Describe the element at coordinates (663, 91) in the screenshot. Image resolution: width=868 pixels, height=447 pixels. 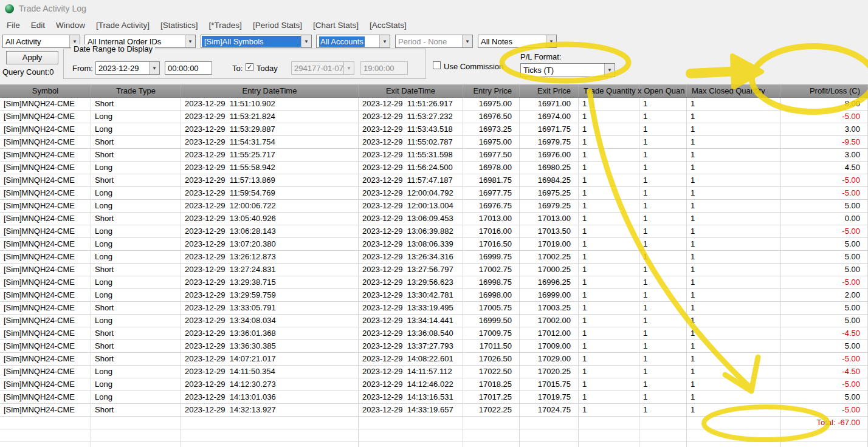
I see `column-header` at that location.